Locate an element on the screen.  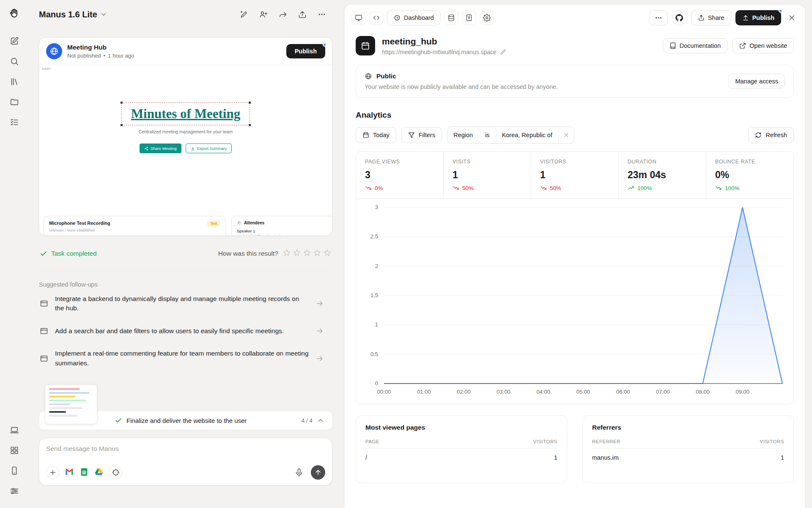
stat-bounce-rate: BOUNCE RATE 0% 100% is located at coordinates (750, 175).